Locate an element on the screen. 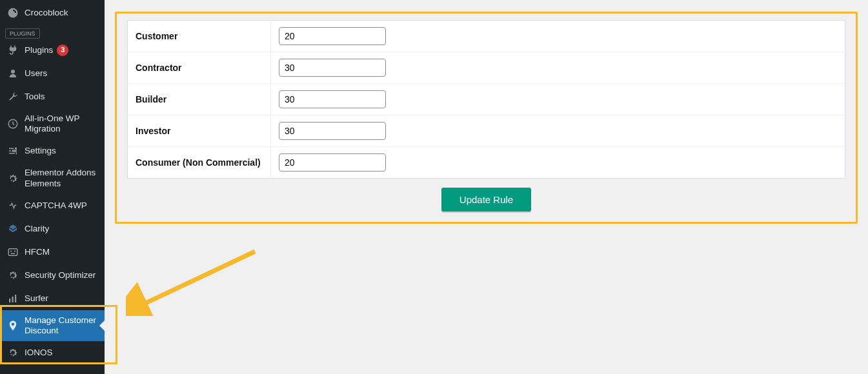  sidebar-label: Surfer is located at coordinates (36, 299).